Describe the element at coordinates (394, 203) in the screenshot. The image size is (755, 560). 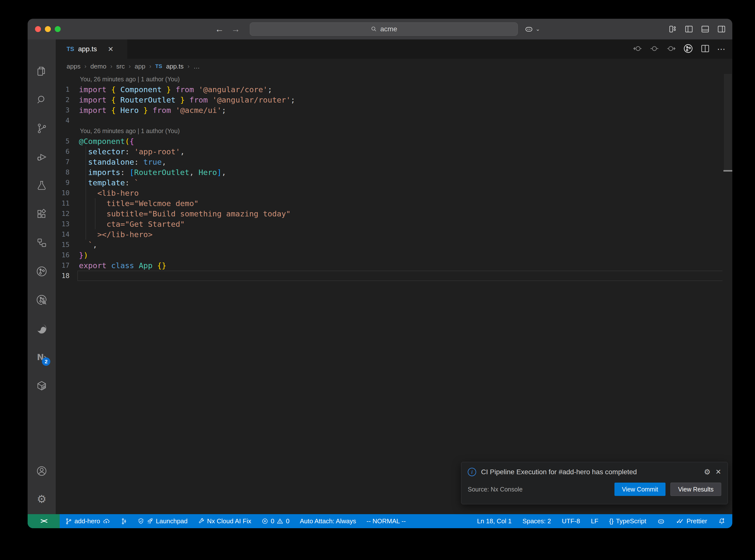
I see `code-line-row: 11 title="Welcmoe demo"` at that location.